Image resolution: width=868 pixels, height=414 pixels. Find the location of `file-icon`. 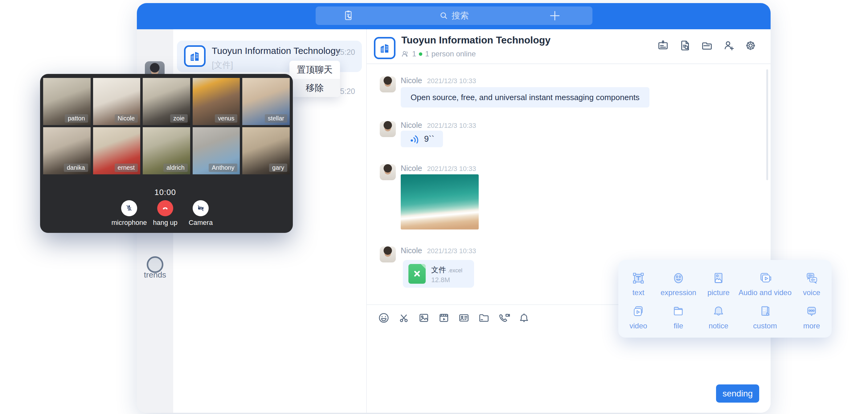

file-icon is located at coordinates (679, 311).